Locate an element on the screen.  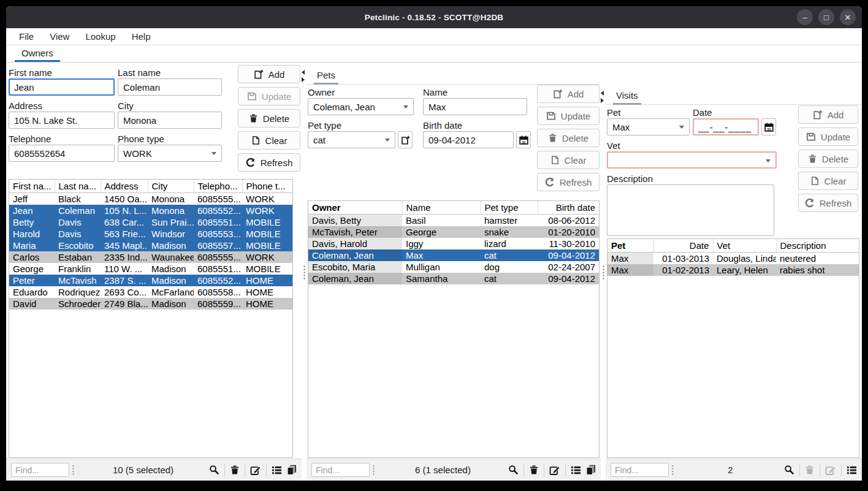
table-row: CarlosEstaban2335 Ind...Waunakee6085555.… is located at coordinates (151, 257).